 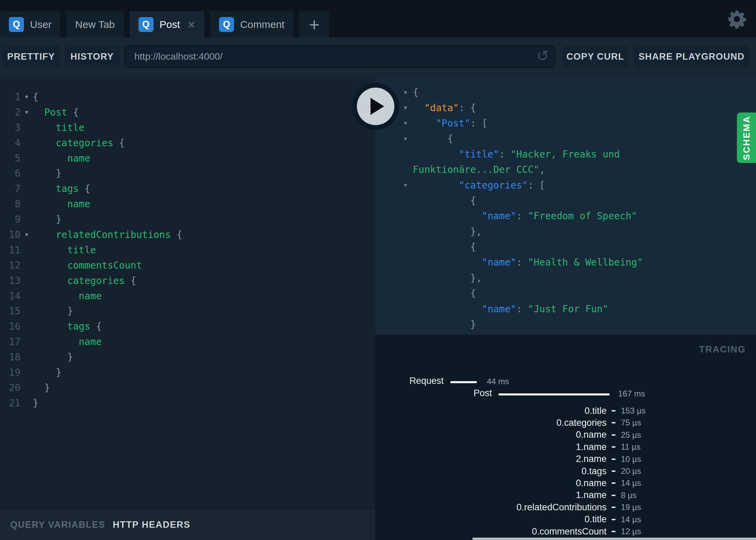 What do you see at coordinates (631, 507) in the screenshot?
I see `resolver-duration: 19 µs` at bounding box center [631, 507].